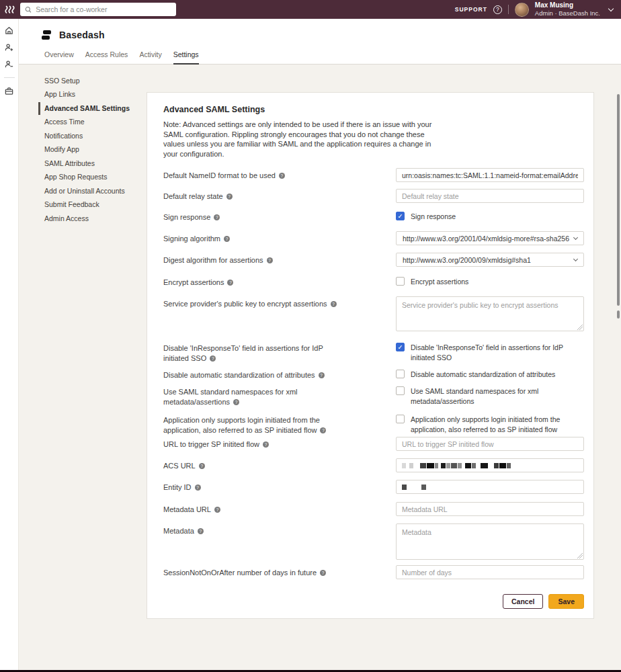  I want to click on disable-inresponseto-checkbox: Disable 'InResponseTo' field in assertio…, so click(490, 352).